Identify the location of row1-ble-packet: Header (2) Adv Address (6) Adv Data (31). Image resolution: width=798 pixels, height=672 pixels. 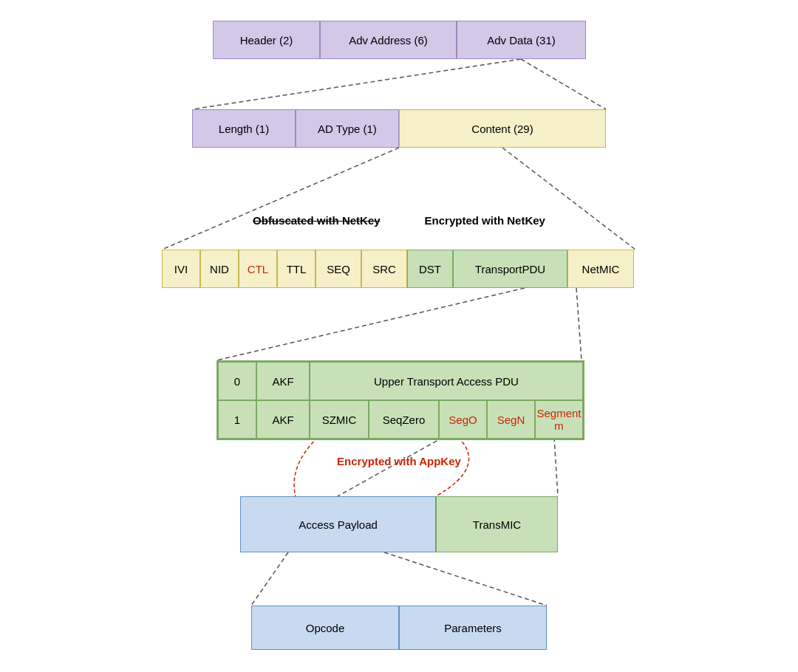
(399, 40).